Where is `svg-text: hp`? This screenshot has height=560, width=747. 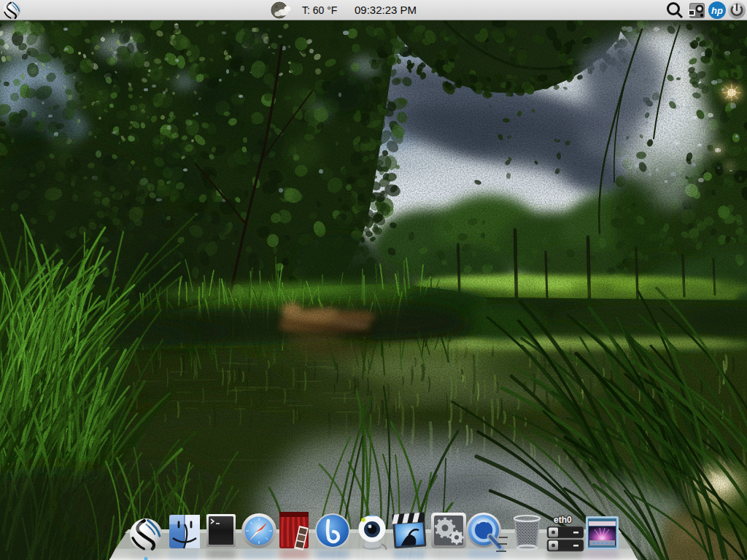
svg-text: hp is located at coordinates (717, 10).